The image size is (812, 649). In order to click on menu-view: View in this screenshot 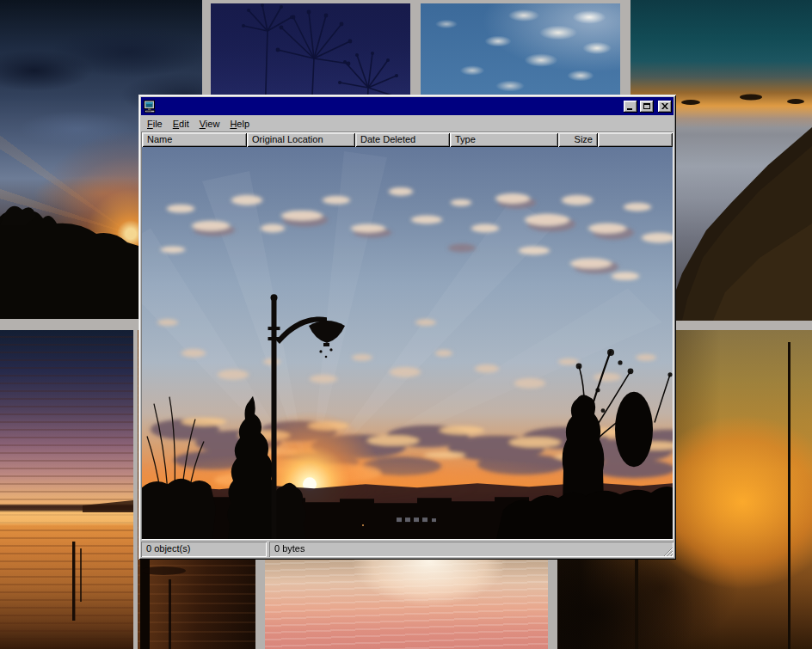, I will do `click(210, 124)`.